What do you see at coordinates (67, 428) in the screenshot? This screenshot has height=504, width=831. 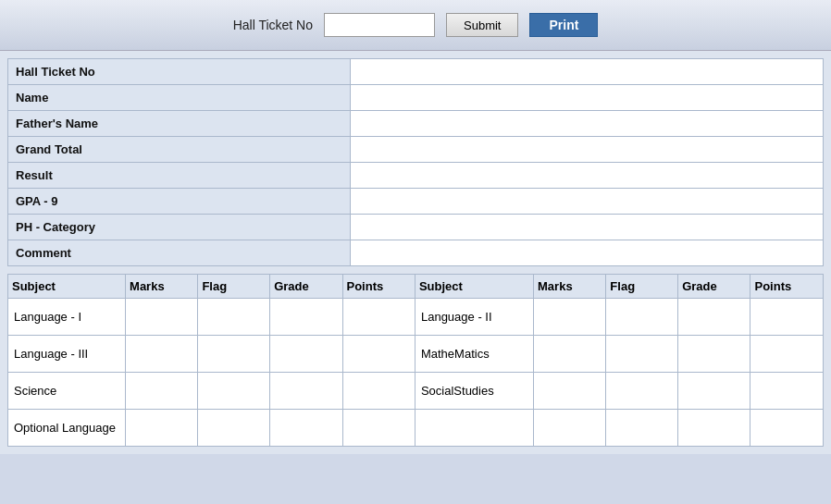 I see `left-subject-cell: Optional Language` at bounding box center [67, 428].